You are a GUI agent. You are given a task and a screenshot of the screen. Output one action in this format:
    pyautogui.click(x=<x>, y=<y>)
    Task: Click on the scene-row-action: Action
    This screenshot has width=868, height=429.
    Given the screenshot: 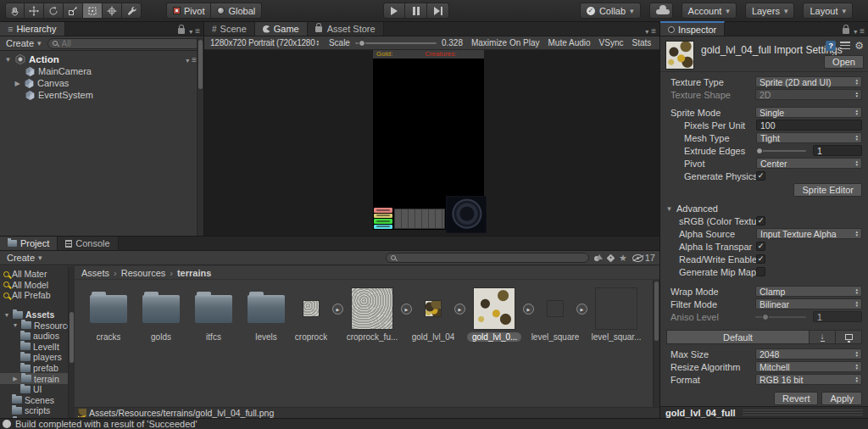 What is the action you would take?
    pyautogui.click(x=102, y=59)
    